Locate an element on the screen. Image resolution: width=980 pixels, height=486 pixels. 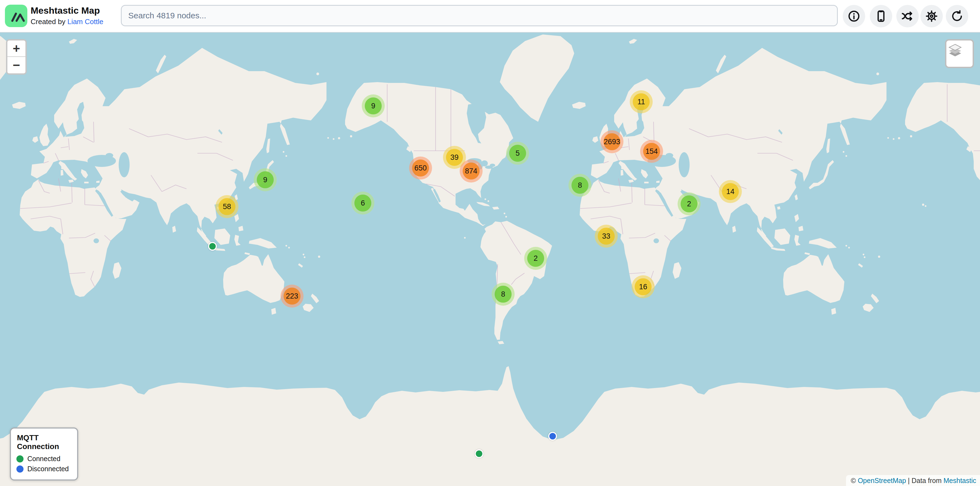
cluster-marker: 58 is located at coordinates (227, 207).